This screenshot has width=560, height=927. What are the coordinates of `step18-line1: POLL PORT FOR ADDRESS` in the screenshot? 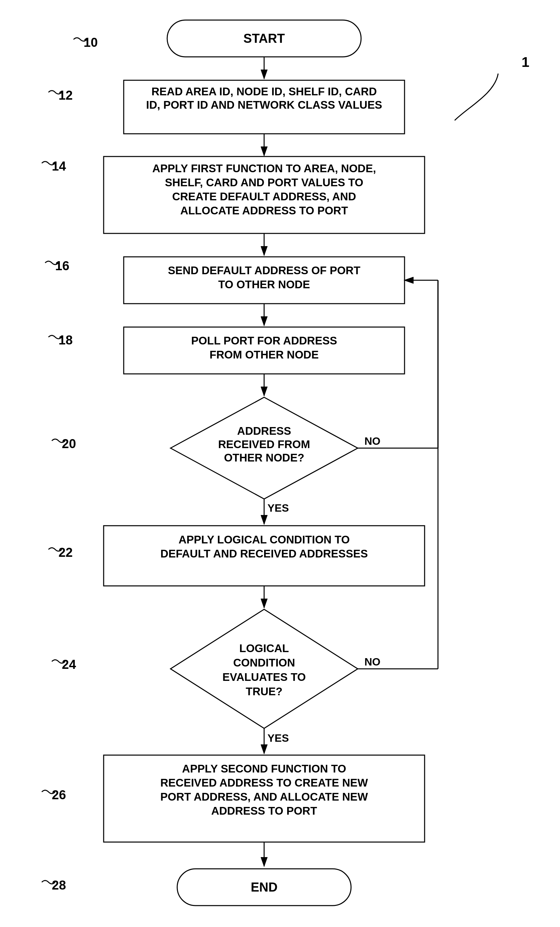 It's located at (264, 341).